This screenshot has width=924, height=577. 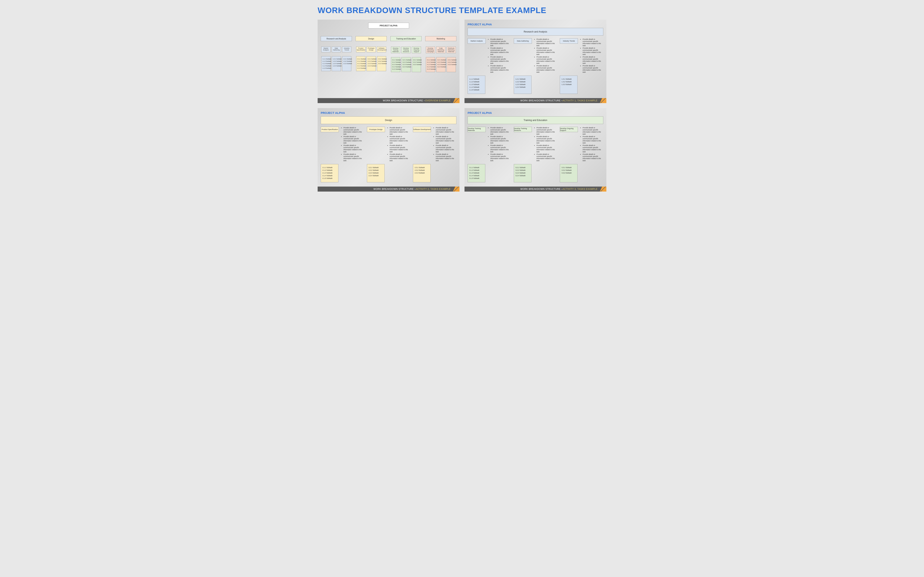 I want to click on subtask-item: 4.2.3 Subtask, so click(x=441, y=64).